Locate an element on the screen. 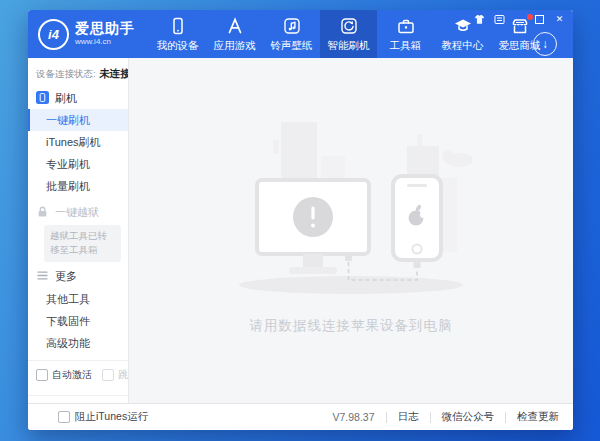  i4-logo-icon: i4 is located at coordinates (54, 34).